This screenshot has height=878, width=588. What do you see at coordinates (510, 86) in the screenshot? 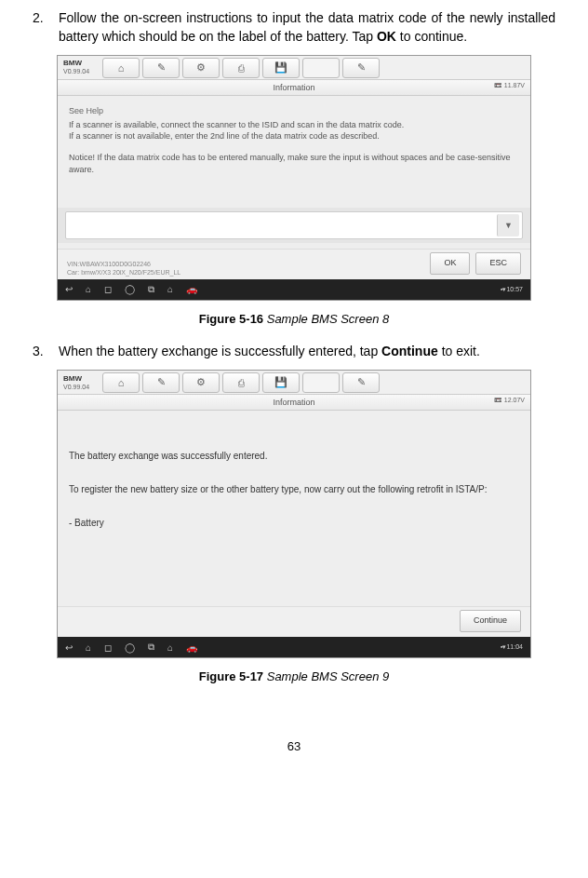
I see `voltage-badge: 📼 11.87V` at bounding box center [510, 86].